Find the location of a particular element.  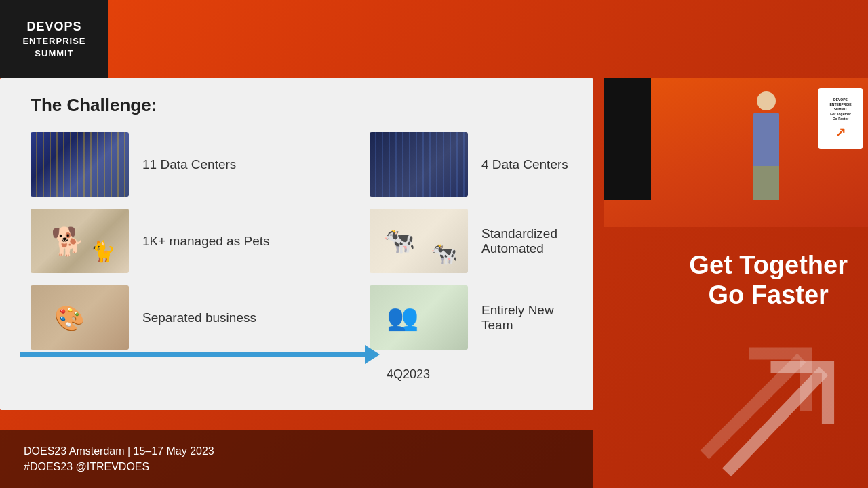

right-item-2: Standardized Automated is located at coordinates (469, 241).